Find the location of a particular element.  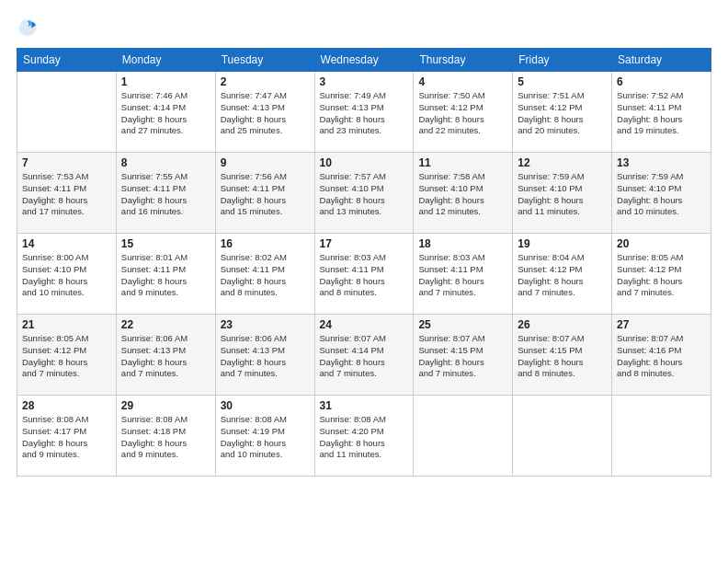

day-info: Sunrise: 7:56 AM Sunset: 4:11 PM Dayligh… is located at coordinates (265, 195).